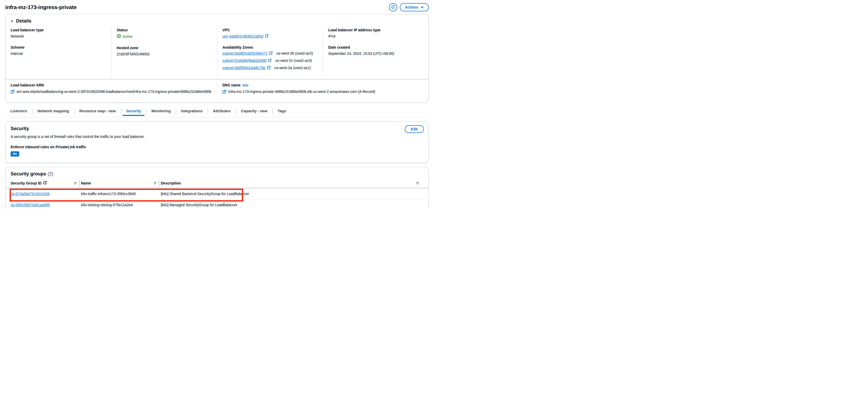  I want to click on column-header-label: Security Group ID, so click(26, 183).